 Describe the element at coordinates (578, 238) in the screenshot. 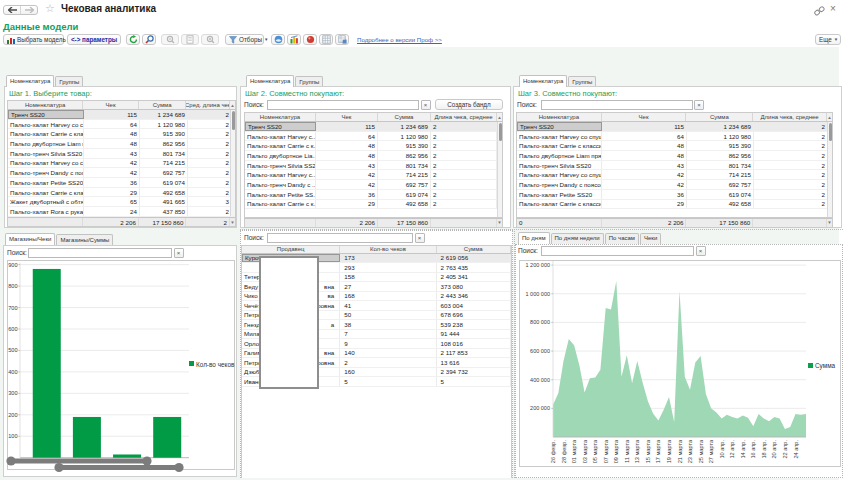

I see `days-tab-1: По дням недели` at that location.